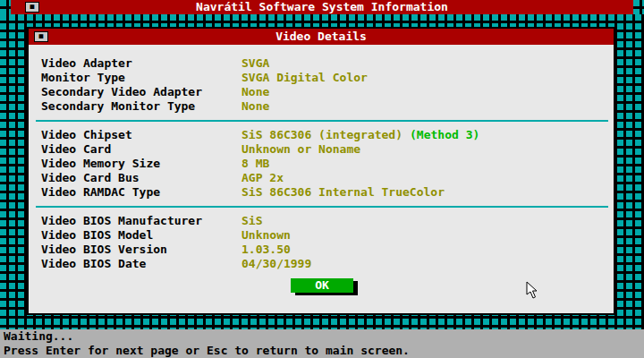 This screenshot has height=358, width=644. Describe the element at coordinates (322, 250) in the screenshot. I see `info-row-video-bios-version: Video BIOS Version 1.03.50` at that location.